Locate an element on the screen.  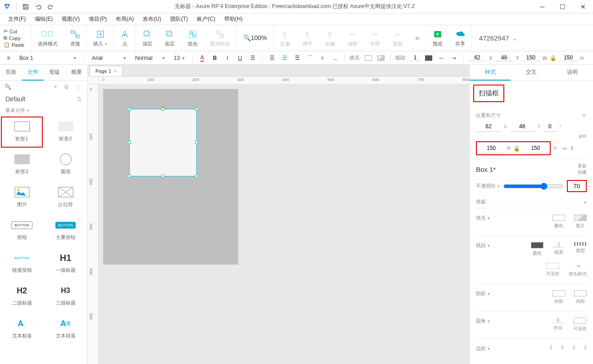
text-align-right-icon: ☰ is located at coordinates (297, 58).